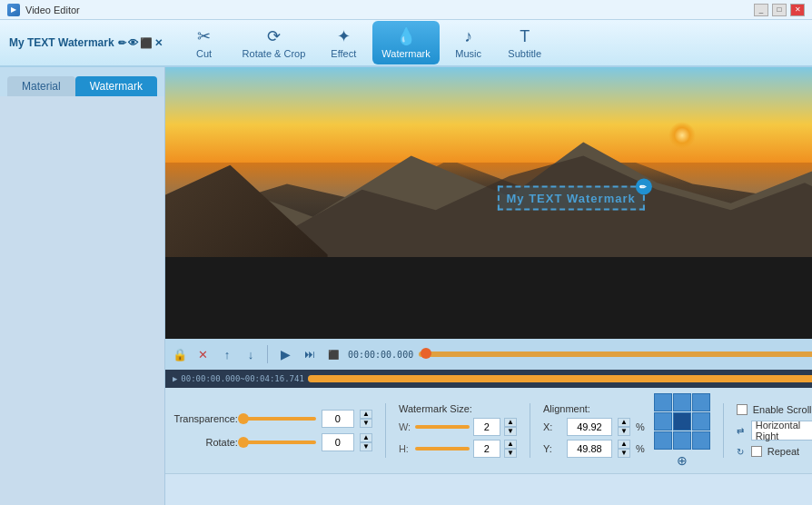 The image size is (812, 505). Describe the element at coordinates (489, 489) in the screenshot. I see `action-row: OK Cancel` at that location.